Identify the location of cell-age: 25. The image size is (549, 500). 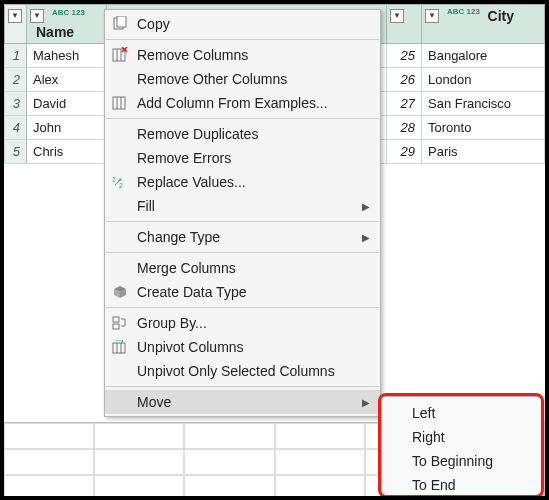
(404, 56).